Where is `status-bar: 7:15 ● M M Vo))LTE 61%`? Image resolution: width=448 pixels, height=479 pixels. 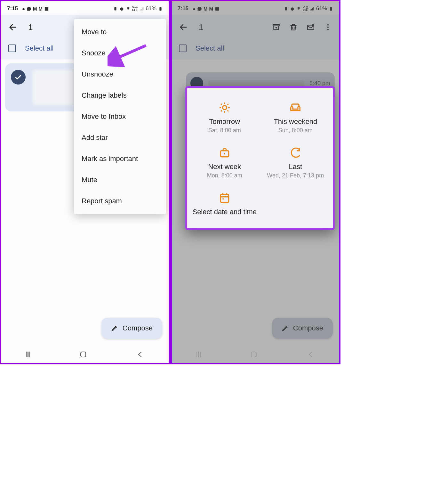
status-bar: 7:15 ● M M Vo))LTE 61% is located at coordinates (85, 8).